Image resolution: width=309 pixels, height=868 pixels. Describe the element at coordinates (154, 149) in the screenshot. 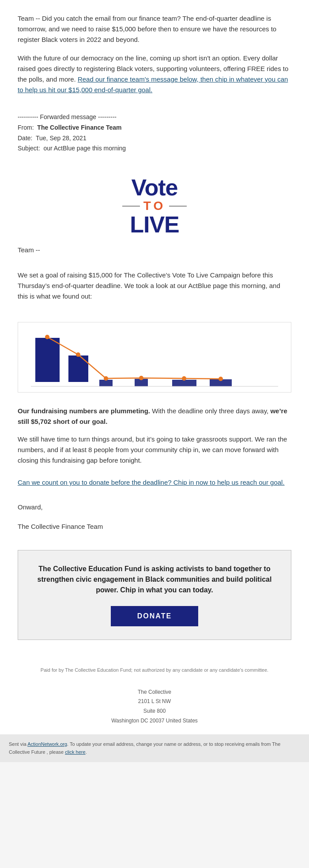

I see `forwarded-subject: Subject: our ActBlue page this morning` at that location.